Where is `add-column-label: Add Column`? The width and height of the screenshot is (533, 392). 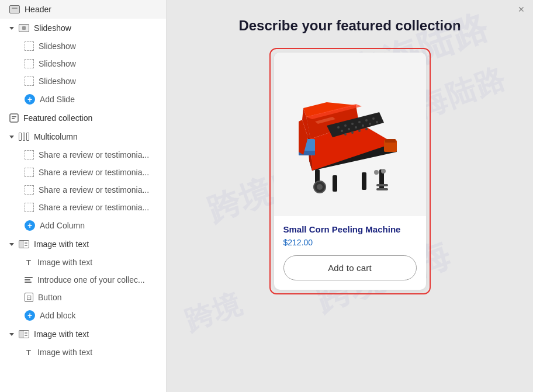 add-column-label: Add Column is located at coordinates (62, 226).